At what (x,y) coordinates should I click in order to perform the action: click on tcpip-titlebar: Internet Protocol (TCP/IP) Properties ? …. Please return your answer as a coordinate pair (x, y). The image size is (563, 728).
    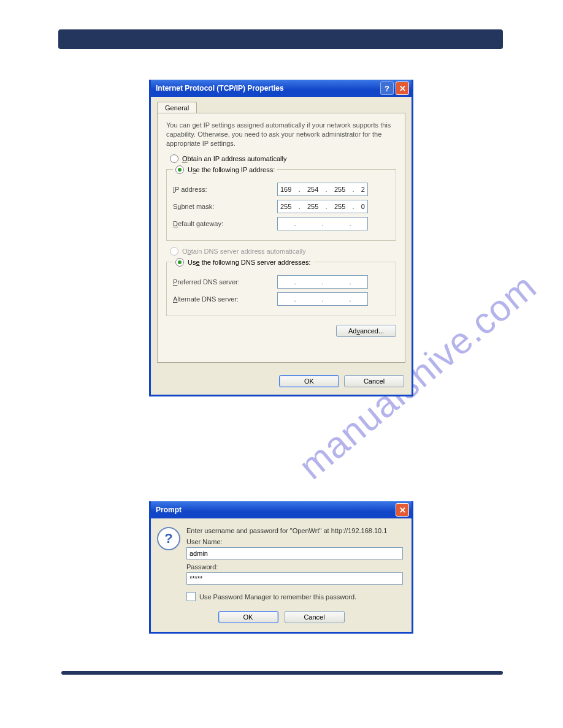
    Looking at the image, I should click on (281, 88).